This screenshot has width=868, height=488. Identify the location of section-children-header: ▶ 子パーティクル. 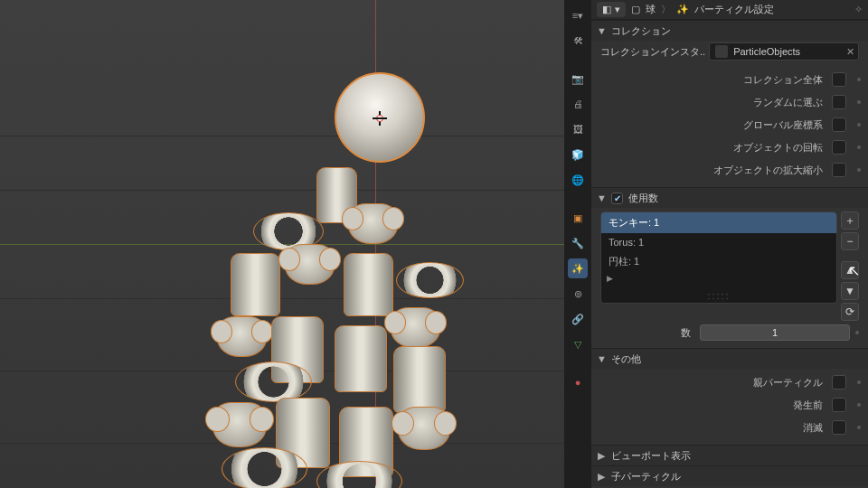
(730, 476).